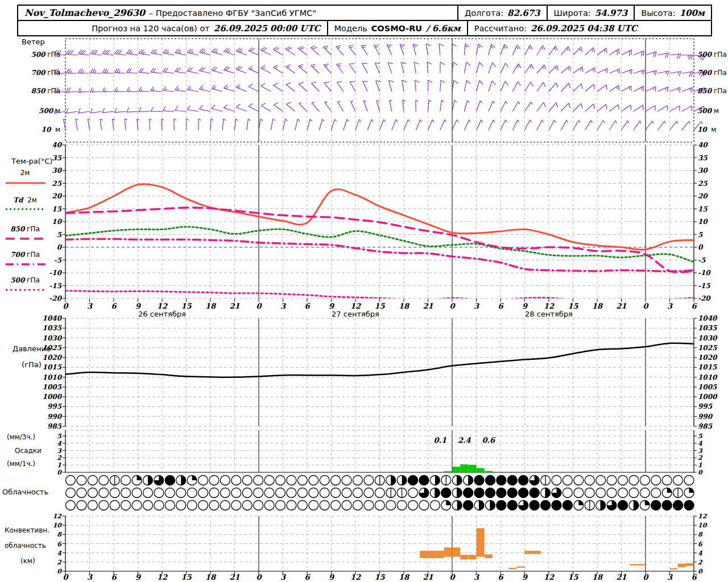 The height and width of the screenshot is (582, 728). What do you see at coordinates (708, 318) in the screenshot?
I see `svg-text: 1040` at bounding box center [708, 318].